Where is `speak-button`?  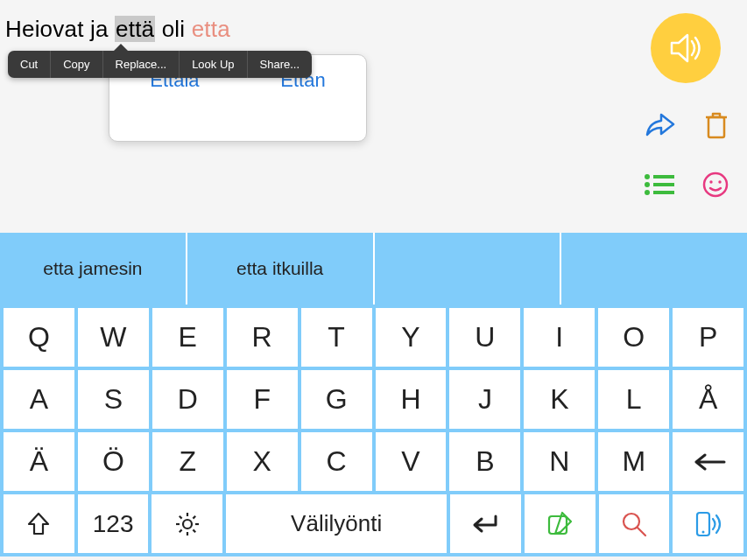 speak-button is located at coordinates (686, 48).